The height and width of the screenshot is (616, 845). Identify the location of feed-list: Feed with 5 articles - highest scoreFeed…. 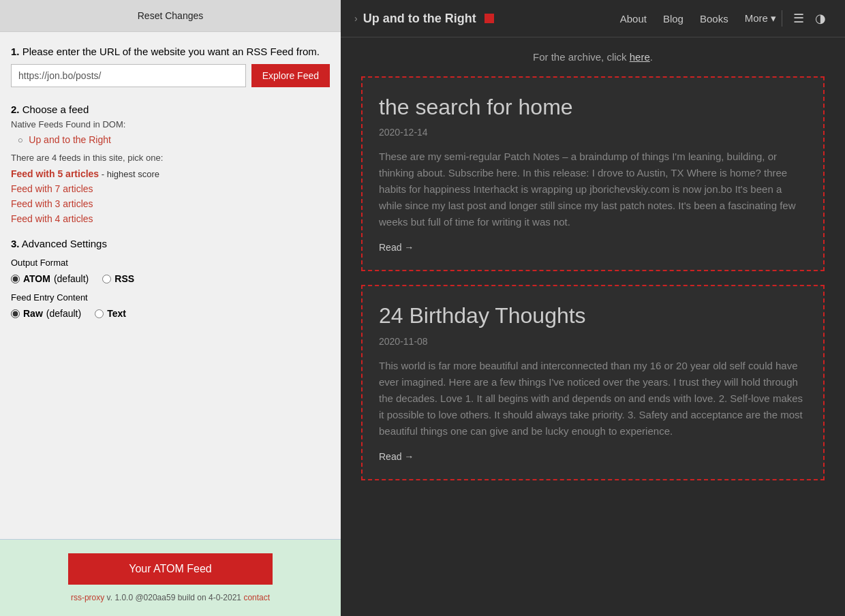
(170, 196).